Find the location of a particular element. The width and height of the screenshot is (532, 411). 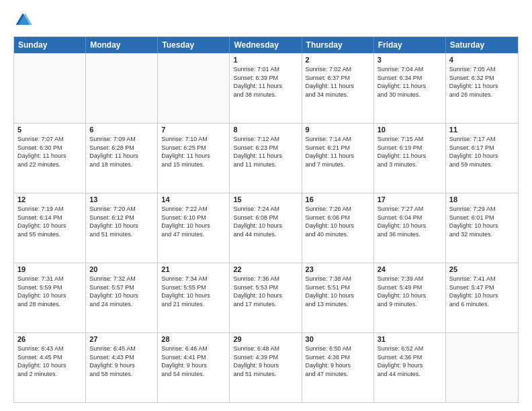

day-header-saturday: Saturday is located at coordinates (482, 45).